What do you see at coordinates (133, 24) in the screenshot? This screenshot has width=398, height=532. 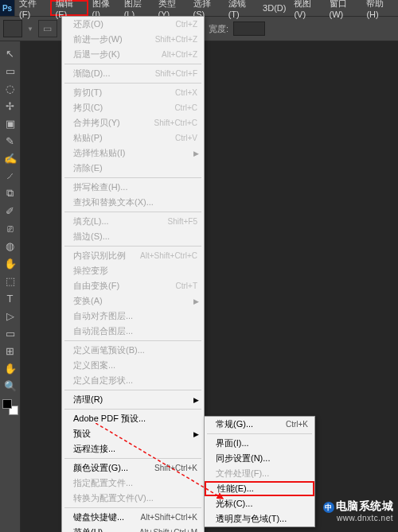 I see `menu-item: 还原(O)Ctrl+Z` at bounding box center [133, 24].